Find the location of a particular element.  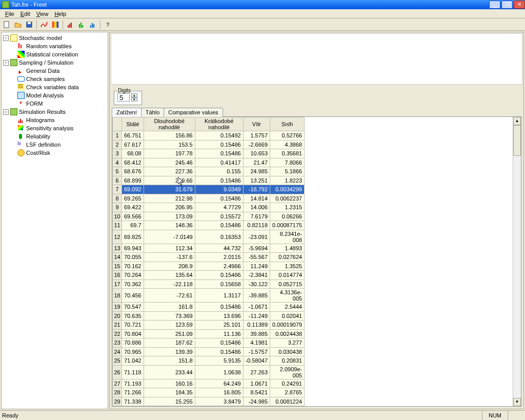

row-number: 7 is located at coordinates (117, 190).